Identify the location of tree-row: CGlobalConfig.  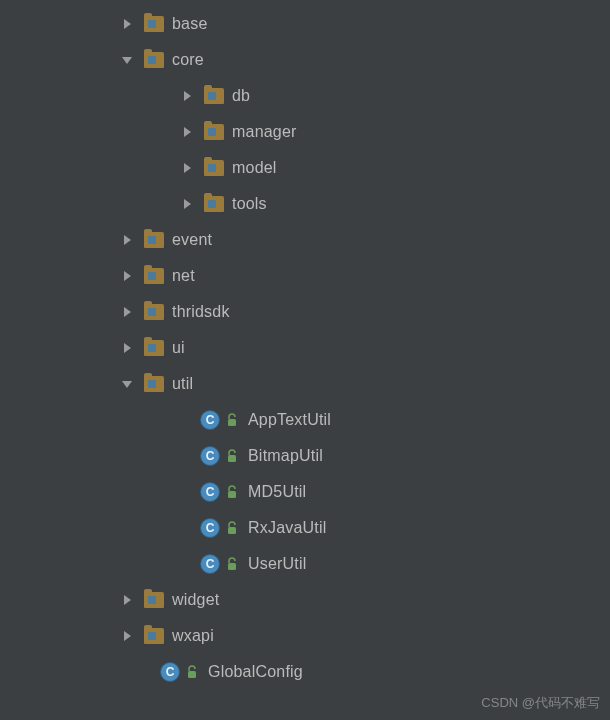
(305, 672).